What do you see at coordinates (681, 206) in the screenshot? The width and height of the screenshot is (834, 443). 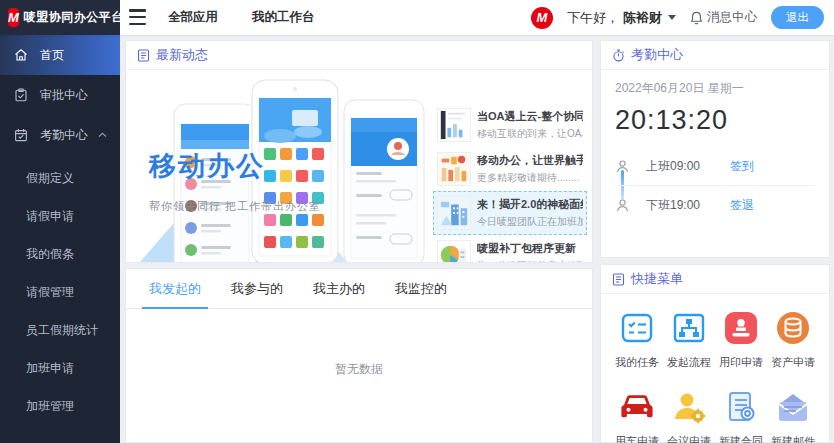 I see `check-out-label: 下班19:00` at bounding box center [681, 206].